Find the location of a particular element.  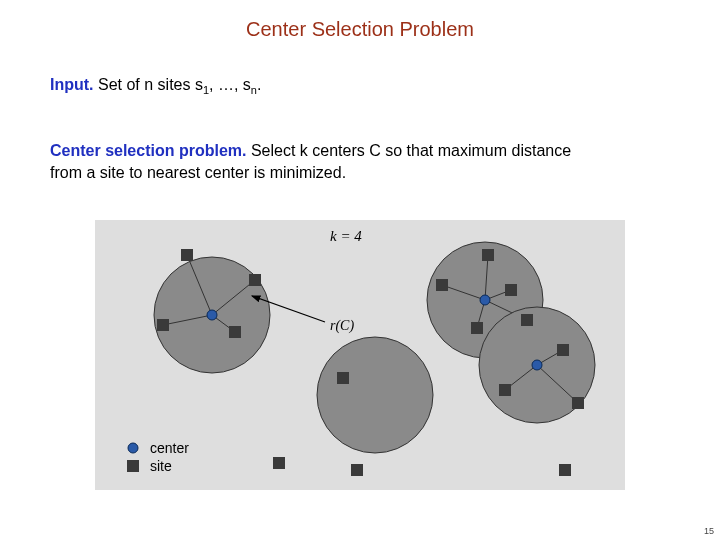

problem-text-1: Select k centers C so that maximum dista… is located at coordinates (410, 150).